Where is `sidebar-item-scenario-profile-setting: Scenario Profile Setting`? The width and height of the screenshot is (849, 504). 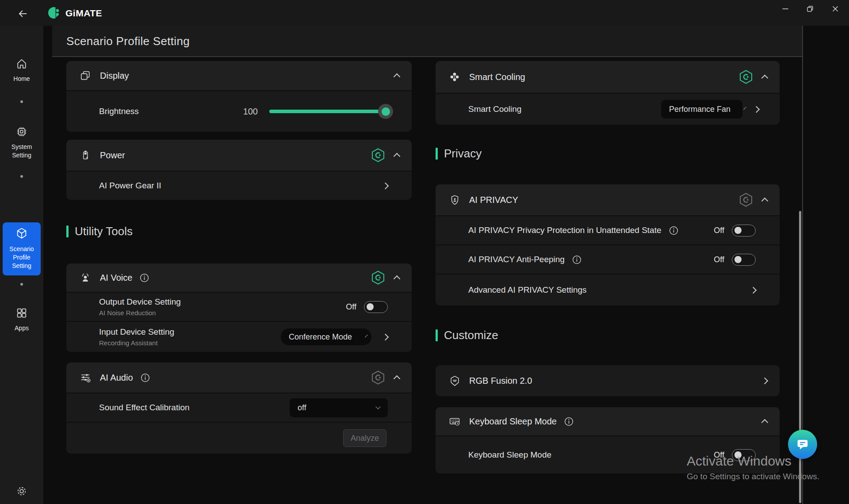
sidebar-item-scenario-profile-setting: Scenario Profile Setting is located at coordinates (22, 249).